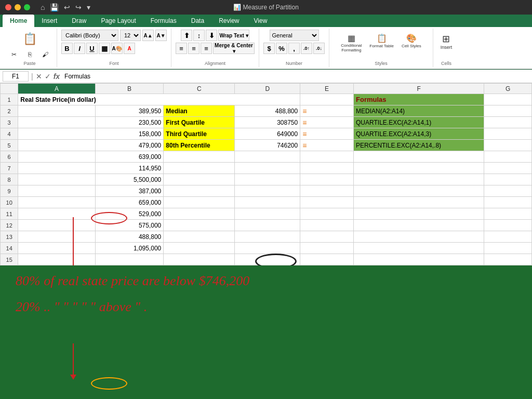  What do you see at coordinates (268, 203) in the screenshot?
I see `cell-d10` at bounding box center [268, 203].